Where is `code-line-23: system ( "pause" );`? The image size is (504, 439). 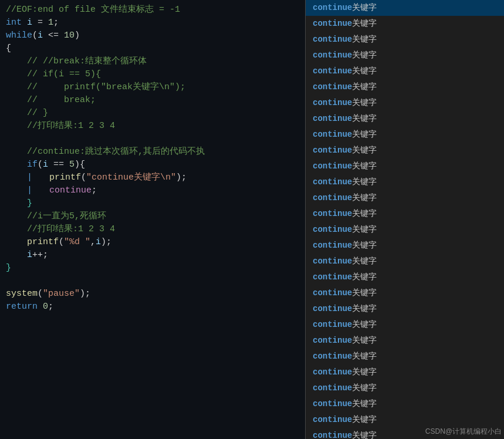
code-line-23: system ( "pause" ); is located at coordinates (153, 294).